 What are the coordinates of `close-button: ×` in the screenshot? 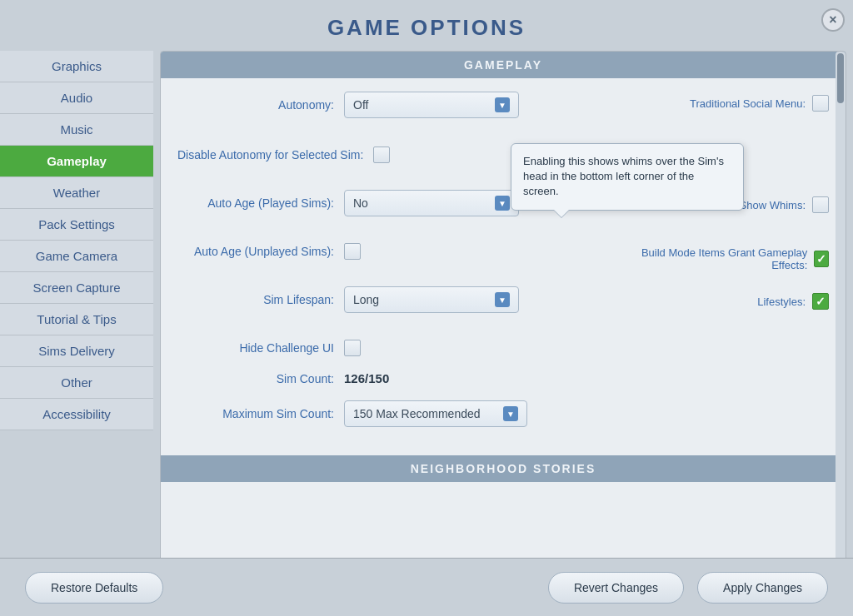 It's located at (833, 20).